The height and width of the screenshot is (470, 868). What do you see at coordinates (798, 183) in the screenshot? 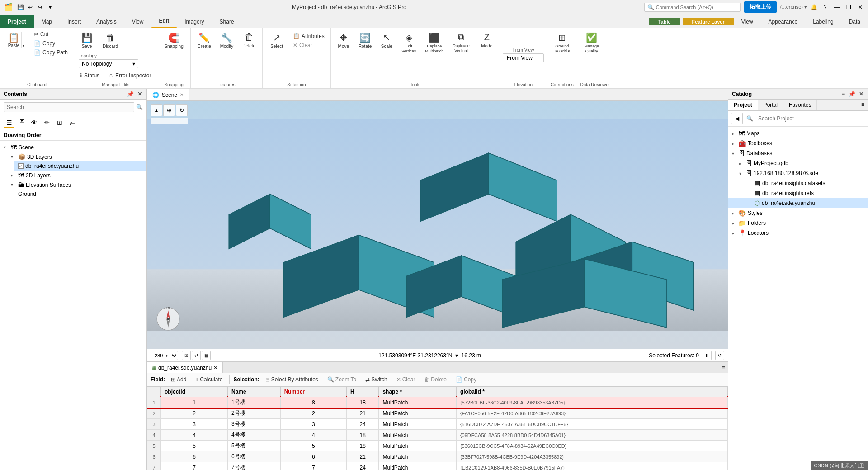
I see `catalog-item-datasets: ▦ db_ra4ei.insights.datasets` at bounding box center [798, 183].